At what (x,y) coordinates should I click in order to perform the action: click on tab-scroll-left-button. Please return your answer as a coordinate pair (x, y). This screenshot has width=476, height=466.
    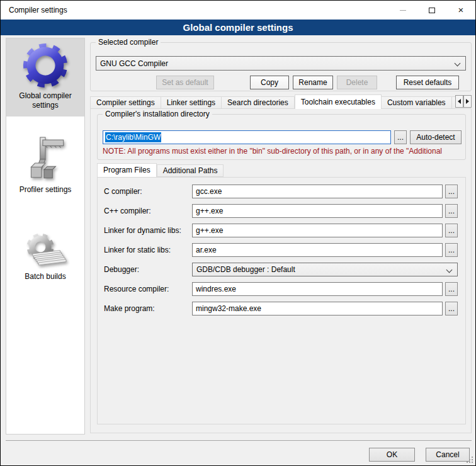
    Looking at the image, I should click on (460, 101).